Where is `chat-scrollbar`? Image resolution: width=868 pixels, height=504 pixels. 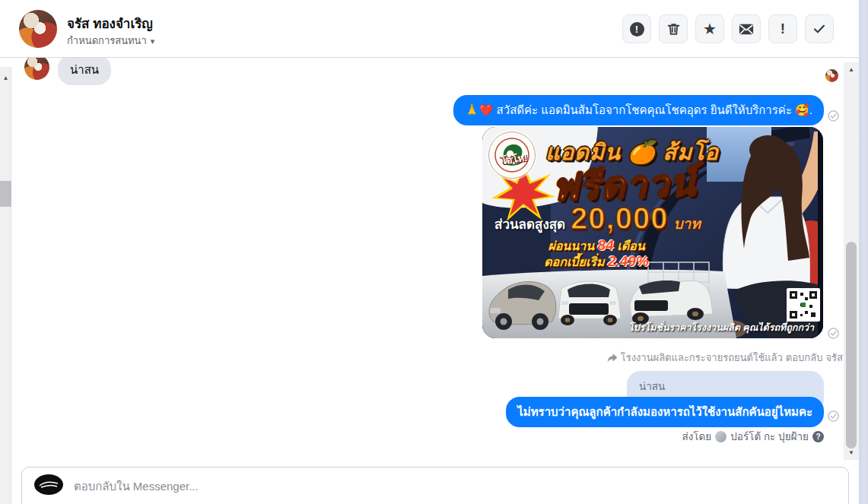 chat-scrollbar is located at coordinates (851, 262).